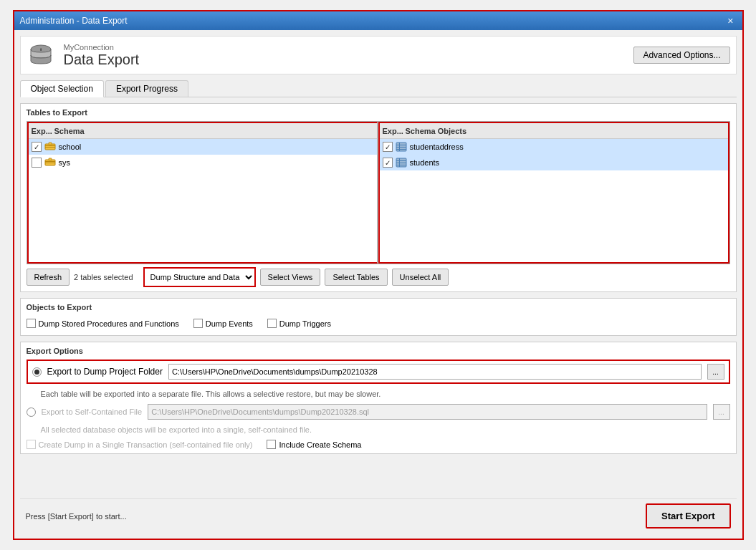  Describe the element at coordinates (203, 147) in the screenshot. I see `schema-row-school: school` at that location.